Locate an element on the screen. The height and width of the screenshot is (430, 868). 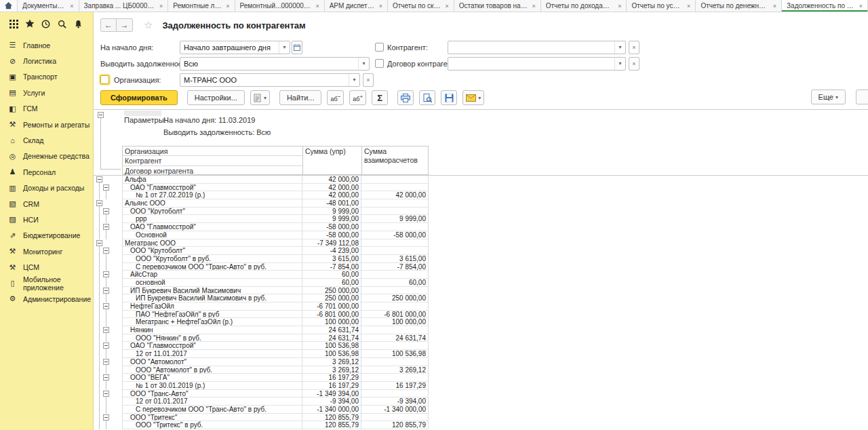
counterparty-input: ▾ is located at coordinates (537, 47).